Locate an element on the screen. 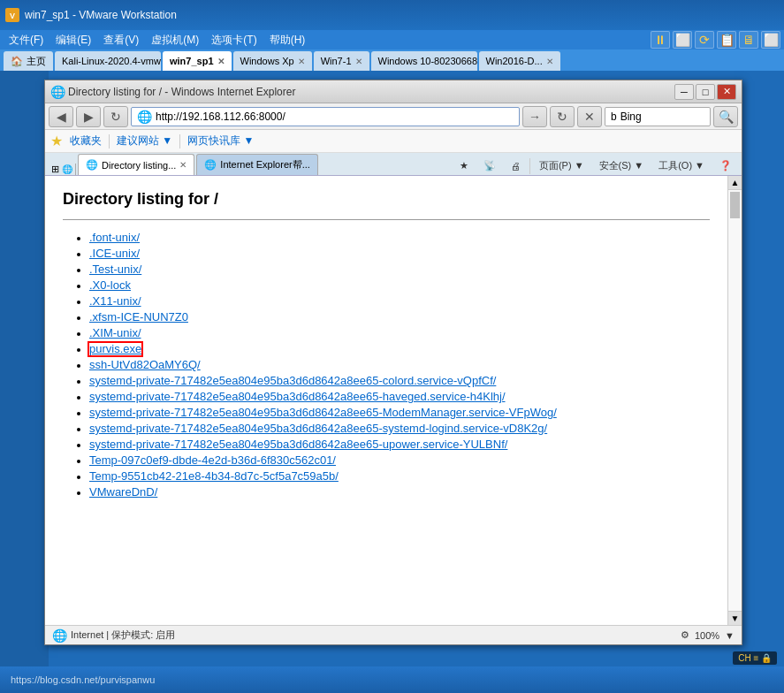 The height and width of the screenshot is (693, 784). tab-win7sp1-close: ✕ is located at coordinates (221, 62).